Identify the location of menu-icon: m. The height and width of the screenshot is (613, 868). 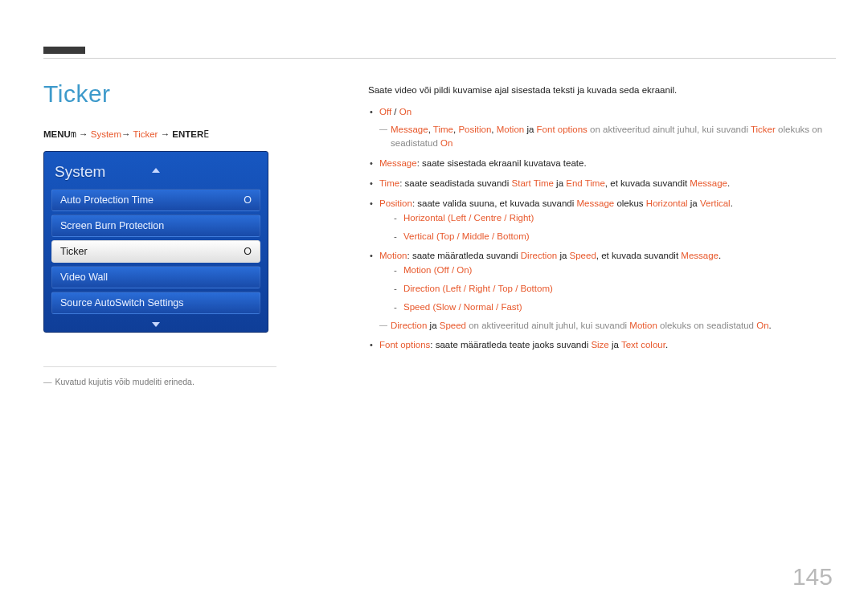
(74, 134).